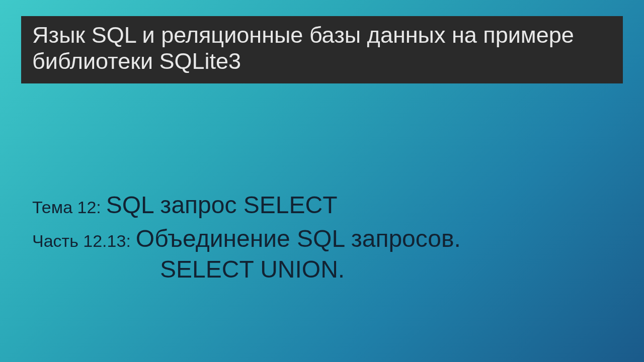 Image resolution: width=644 pixels, height=362 pixels. What do you see at coordinates (322, 48) in the screenshot?
I see `slide-title: Язык SQL и реляционные базы данных на пр…` at bounding box center [322, 48].